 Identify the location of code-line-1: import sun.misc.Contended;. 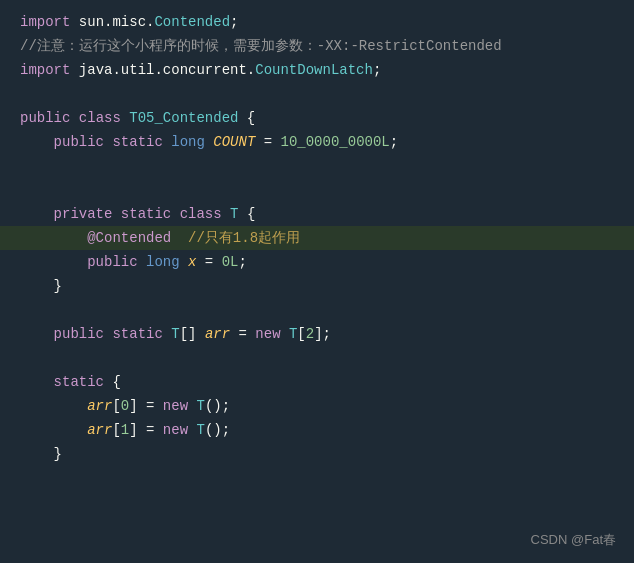
(317, 22).